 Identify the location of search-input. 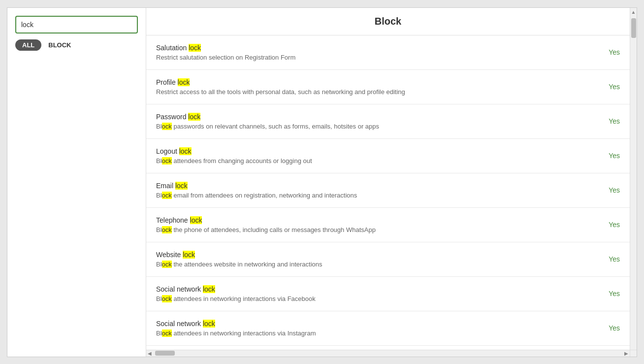
(77, 25).